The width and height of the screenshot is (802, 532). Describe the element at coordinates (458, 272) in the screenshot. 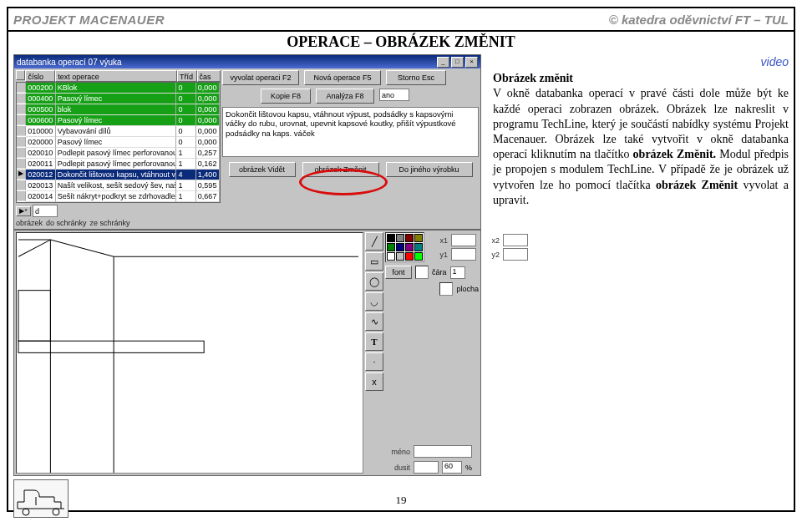

I see `input-cara: 1` at that location.